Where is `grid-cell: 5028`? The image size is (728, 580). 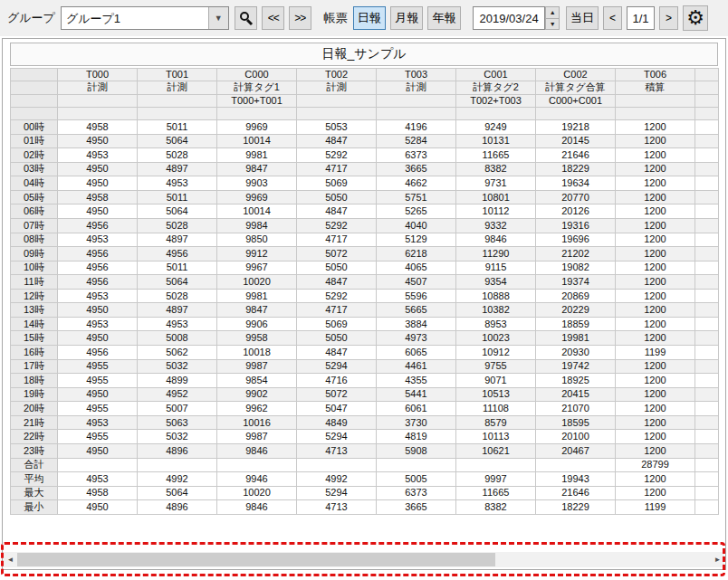
grid-cell: 5028 is located at coordinates (177, 225).